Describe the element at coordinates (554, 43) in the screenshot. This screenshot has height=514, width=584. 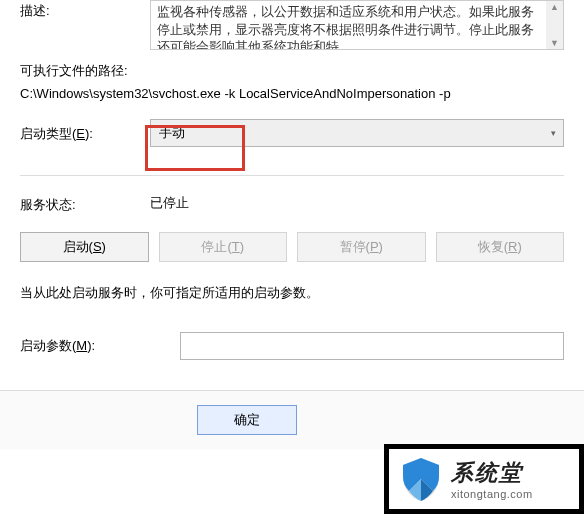
I see `scroll-down-icon: ▼` at that location.